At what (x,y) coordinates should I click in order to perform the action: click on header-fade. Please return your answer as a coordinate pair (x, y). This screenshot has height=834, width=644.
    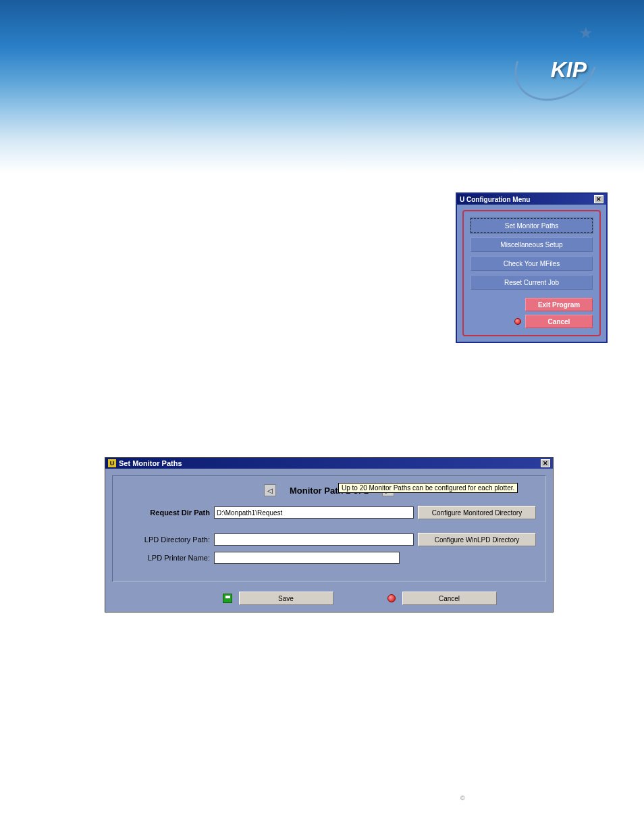
    Looking at the image, I should click on (322, 145).